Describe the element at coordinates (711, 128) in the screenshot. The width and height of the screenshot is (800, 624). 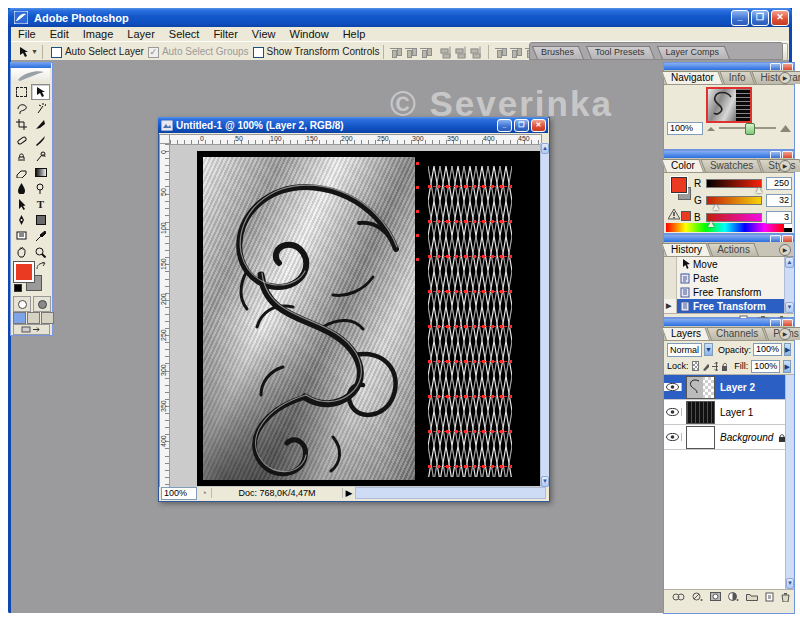
I see `zoom-out-mountains-icon` at that location.